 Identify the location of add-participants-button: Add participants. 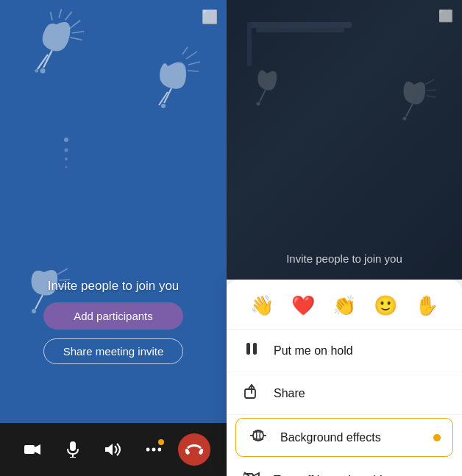
(113, 316).